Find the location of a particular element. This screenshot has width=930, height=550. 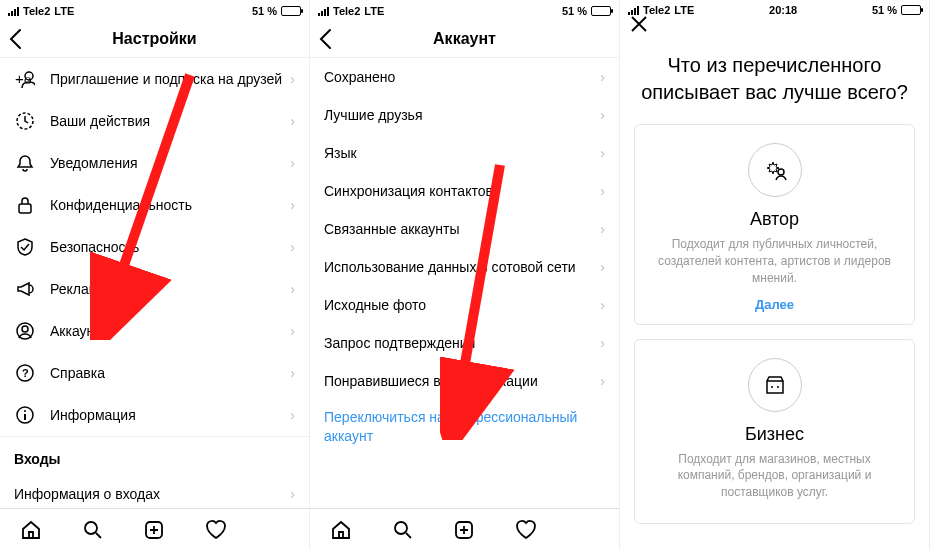

switch-professional-link: Переключиться на профессиональный аккаун… is located at coordinates (464, 427).